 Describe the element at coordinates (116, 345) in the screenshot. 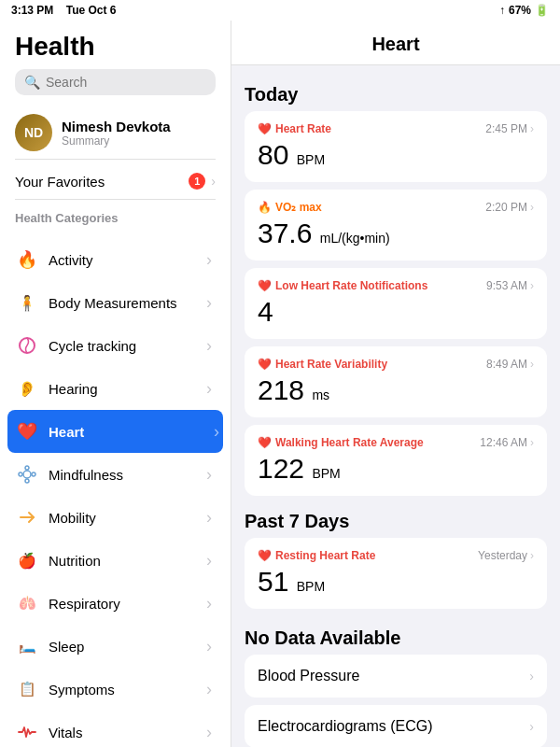

I see `sidebar-item-cycle-tracking: Cycle tracking` at that location.